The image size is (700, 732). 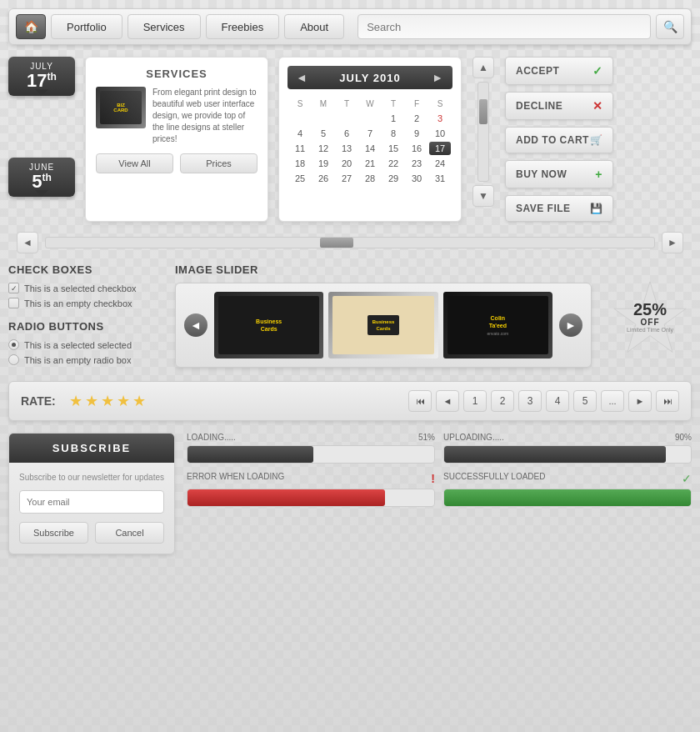 I want to click on checkbox-item-1: This is a selected checkbox, so click(x=83, y=288).